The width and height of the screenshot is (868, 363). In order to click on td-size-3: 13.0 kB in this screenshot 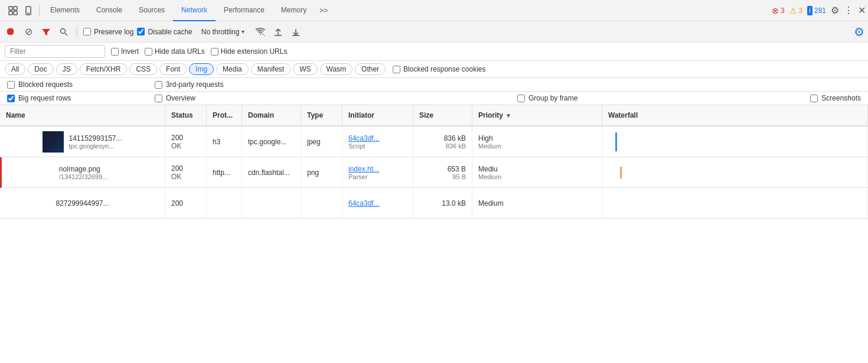, I will do `click(443, 203)`.